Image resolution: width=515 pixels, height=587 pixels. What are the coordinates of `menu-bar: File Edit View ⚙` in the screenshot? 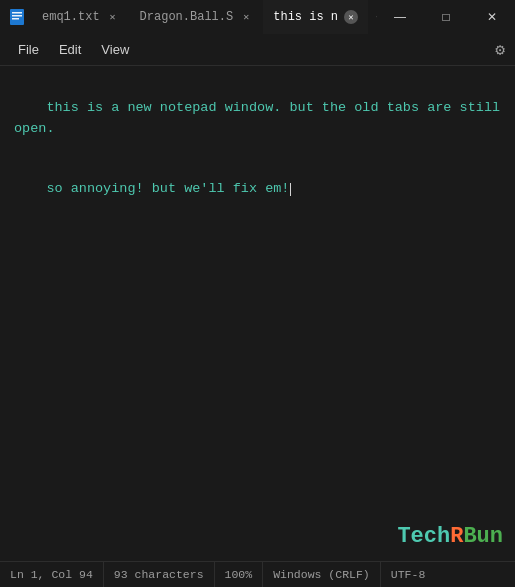 It's located at (258, 50).